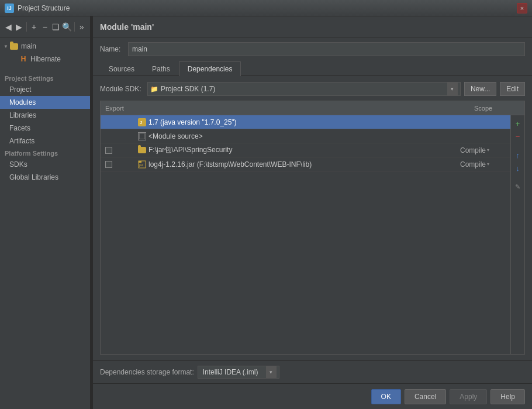  Describe the element at coordinates (484, 150) in the screenshot. I see `dep-scope-spring-security: Compile ▾` at that location.